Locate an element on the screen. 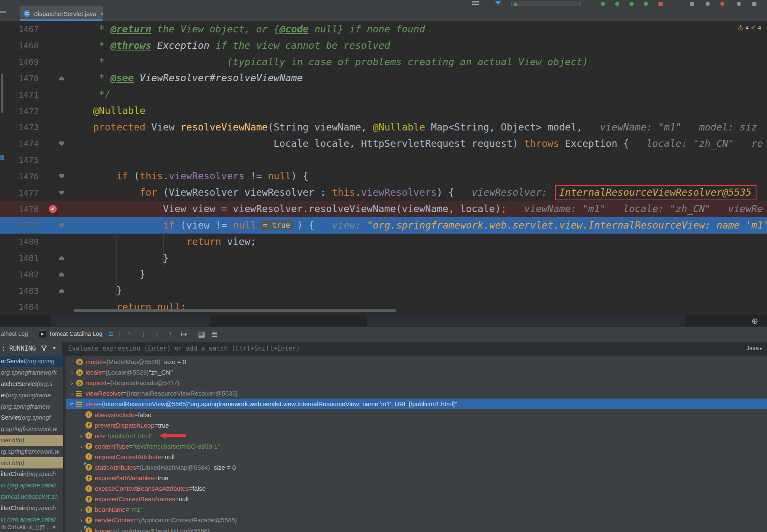 The width and height of the screenshot is (767, 532). variable-row-view: ›view = {InternalResourceView@5565} "org… is located at coordinates (417, 404).